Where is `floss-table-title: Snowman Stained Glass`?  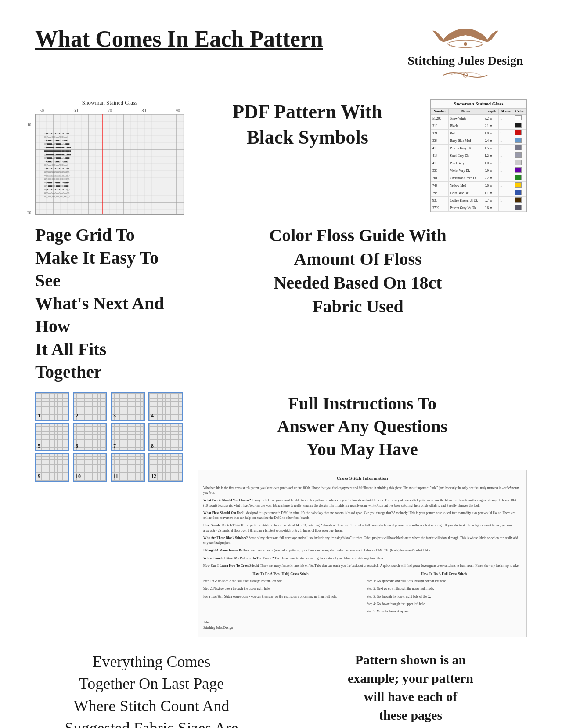
floss-table-title: Snowman Stained Glass is located at coordinates (479, 104).